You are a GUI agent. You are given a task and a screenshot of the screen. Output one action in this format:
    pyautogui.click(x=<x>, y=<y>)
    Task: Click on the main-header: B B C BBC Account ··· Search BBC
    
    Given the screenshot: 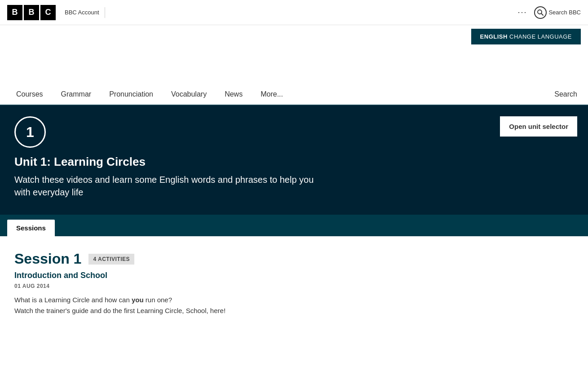 What is the action you would take?
    pyautogui.click(x=294, y=13)
    